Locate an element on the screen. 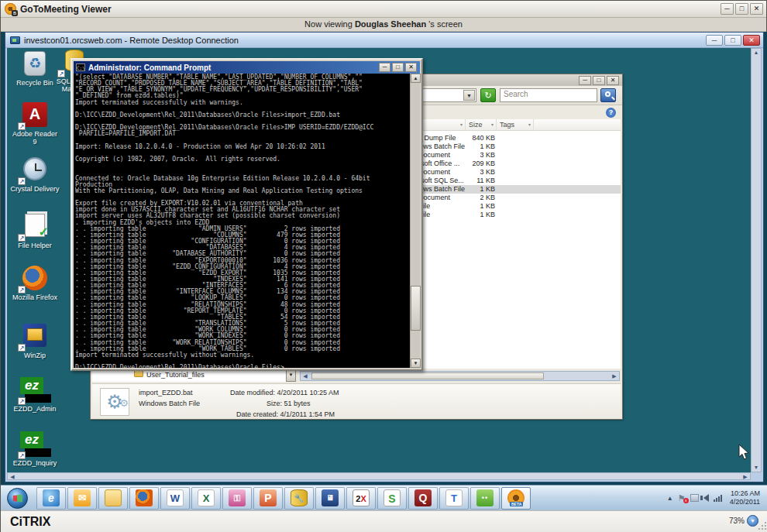  column-tags: Tags▾ is located at coordinates (515, 125).